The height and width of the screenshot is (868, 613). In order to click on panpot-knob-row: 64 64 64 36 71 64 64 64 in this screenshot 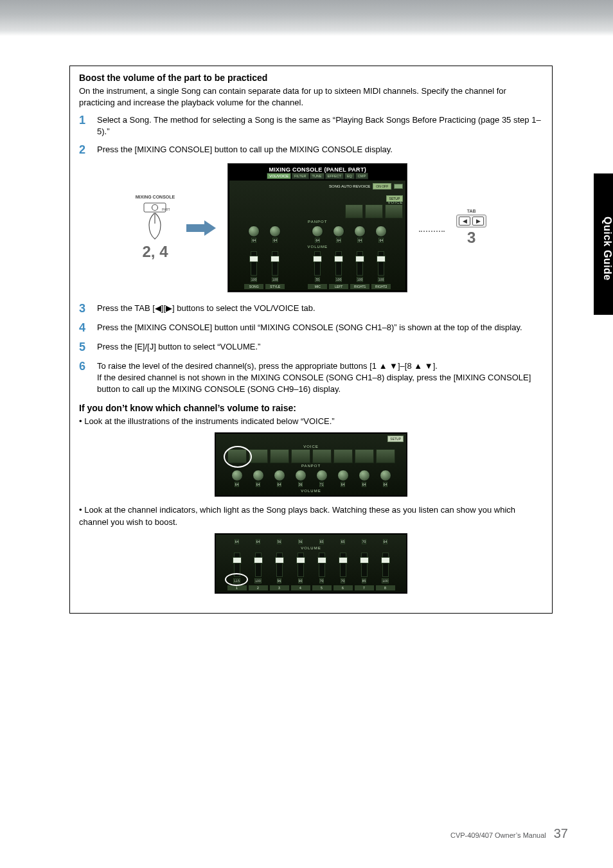, I will do `click(311, 478)`.